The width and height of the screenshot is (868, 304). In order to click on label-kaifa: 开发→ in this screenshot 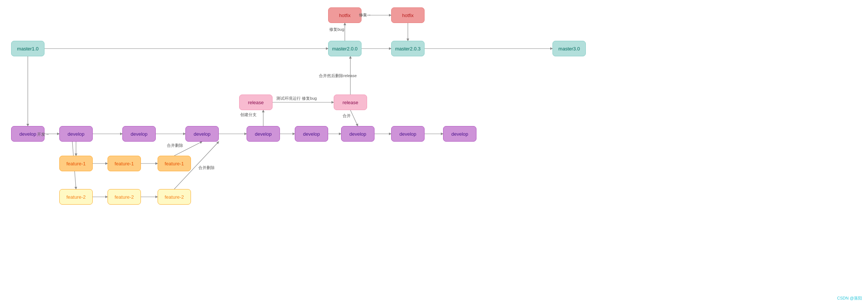, I will do `click(43, 134)`.